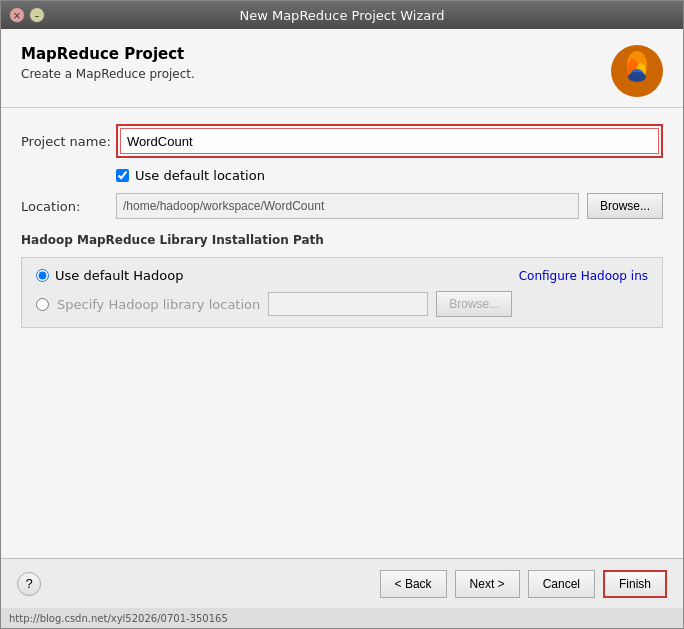  Describe the element at coordinates (348, 304) in the screenshot. I see `specify-hadoop-input` at that location.